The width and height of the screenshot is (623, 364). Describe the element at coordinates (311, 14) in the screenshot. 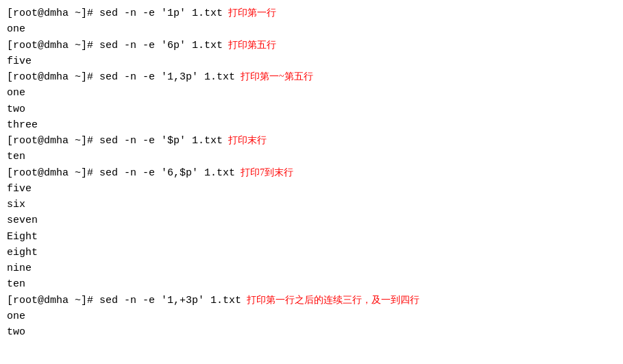

I see `command-line: [root@dmha ~]# sed -n -e '1p' 1.txt打印第一行` at that location.